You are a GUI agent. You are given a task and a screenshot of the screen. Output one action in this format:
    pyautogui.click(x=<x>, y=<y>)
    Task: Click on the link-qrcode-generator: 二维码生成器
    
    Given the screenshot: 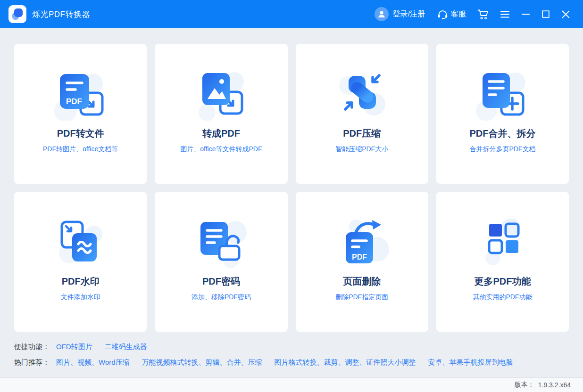 What is the action you would take?
    pyautogui.click(x=126, y=347)
    